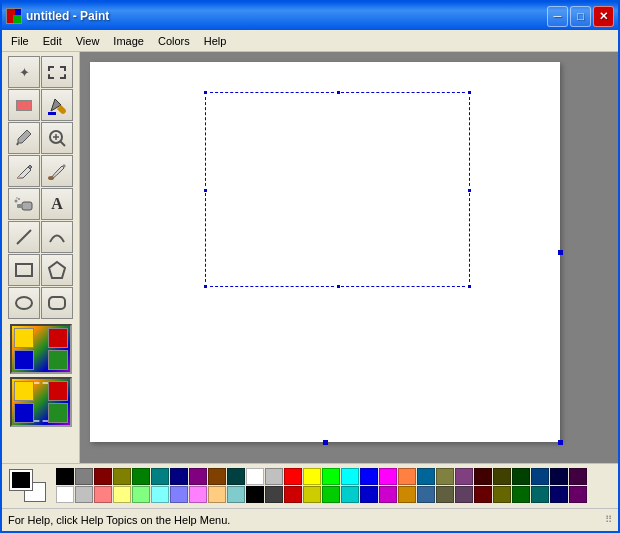  I want to click on handle-tr, so click(470, 92).